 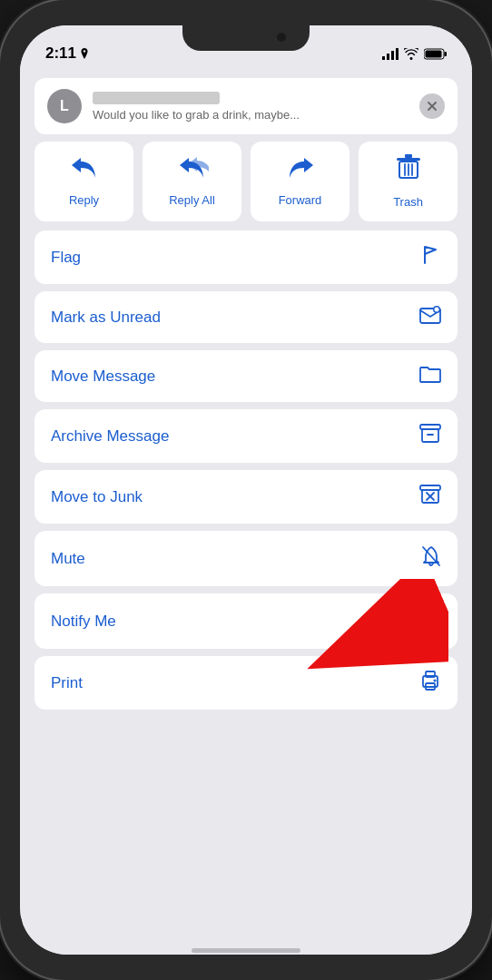 What do you see at coordinates (84, 171) in the screenshot?
I see `reply-icon` at bounding box center [84, 171].